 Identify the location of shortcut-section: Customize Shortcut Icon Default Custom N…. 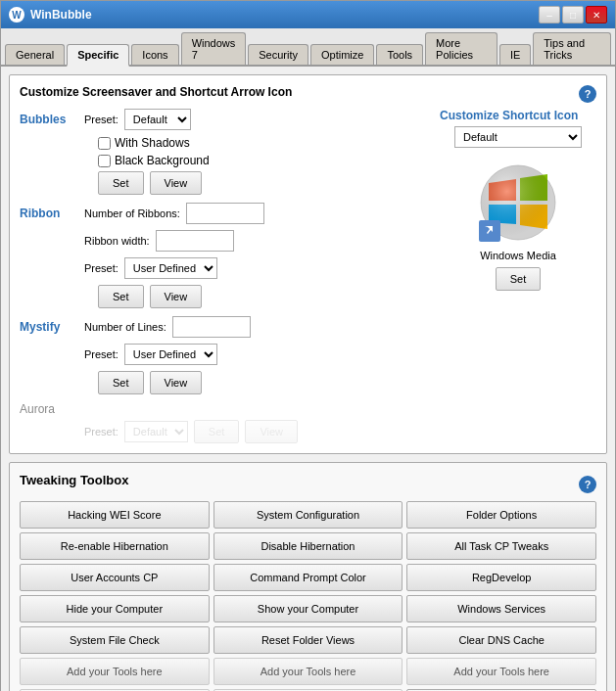
(518, 276).